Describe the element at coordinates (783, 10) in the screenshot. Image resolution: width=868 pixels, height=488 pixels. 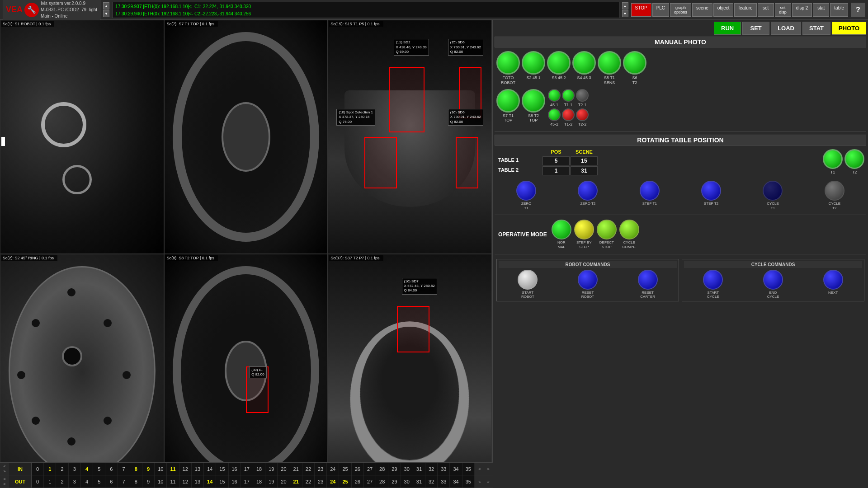
I see `set-disp-button: setdisp` at that location.